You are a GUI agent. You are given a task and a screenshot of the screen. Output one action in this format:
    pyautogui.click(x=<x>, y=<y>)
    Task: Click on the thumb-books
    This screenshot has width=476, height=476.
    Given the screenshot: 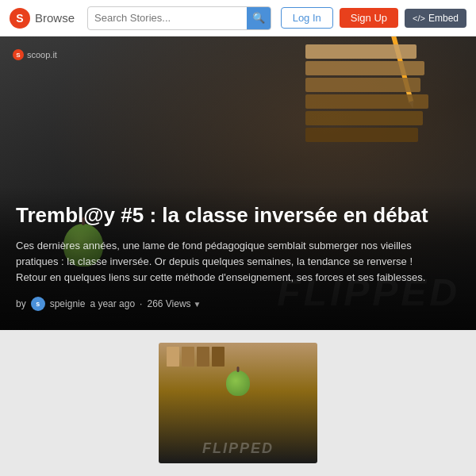 What is the action you would take?
    pyautogui.click(x=195, y=357)
    